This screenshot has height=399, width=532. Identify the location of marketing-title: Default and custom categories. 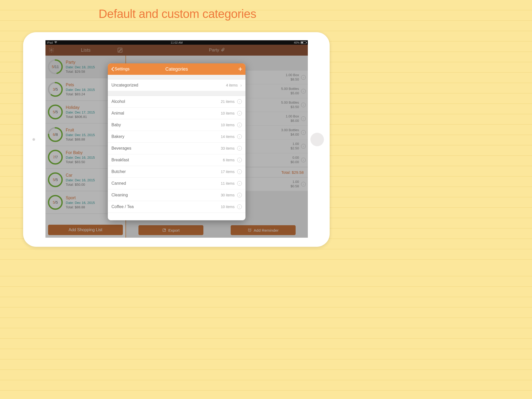
(177, 10).